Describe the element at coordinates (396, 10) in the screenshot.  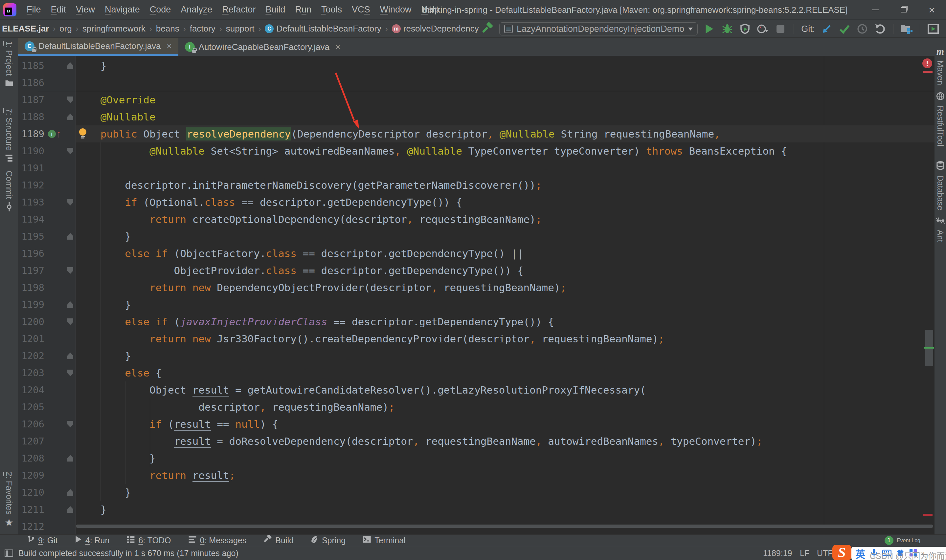
I see `menu-item-window: Window` at that location.